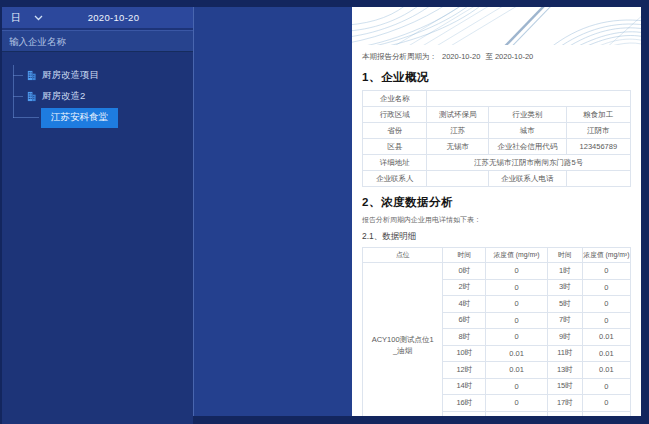 This screenshot has height=424, width=649. What do you see at coordinates (496, 57) in the screenshot?
I see `report-period-line: 本期报告分析周期为：2020-10-20至2020-10-20` at bounding box center [496, 57].